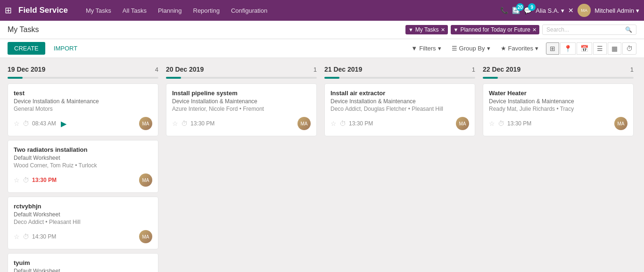  I want to click on task-footer-left-0-1: ☆⏱13:30 PM, so click(35, 180).